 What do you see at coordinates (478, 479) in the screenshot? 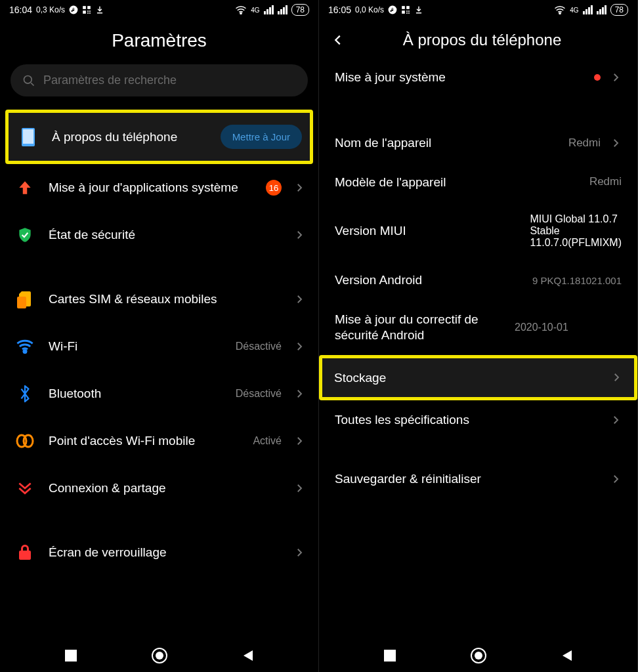
I see `item-backup-reset: Sauvegarder & réinitialiser` at bounding box center [478, 479].